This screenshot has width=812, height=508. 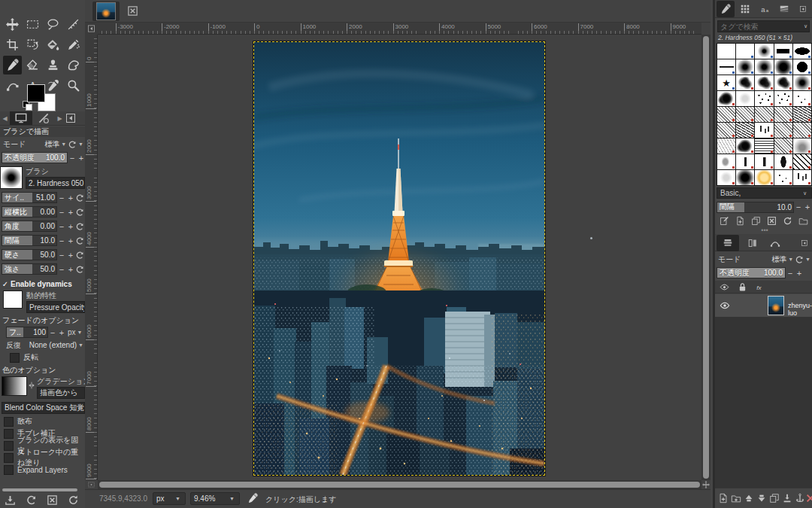 What do you see at coordinates (92, 257) in the screenshot?
I see `vertical-ruler: 0100020003000400050006000700080009000` at bounding box center [92, 257].